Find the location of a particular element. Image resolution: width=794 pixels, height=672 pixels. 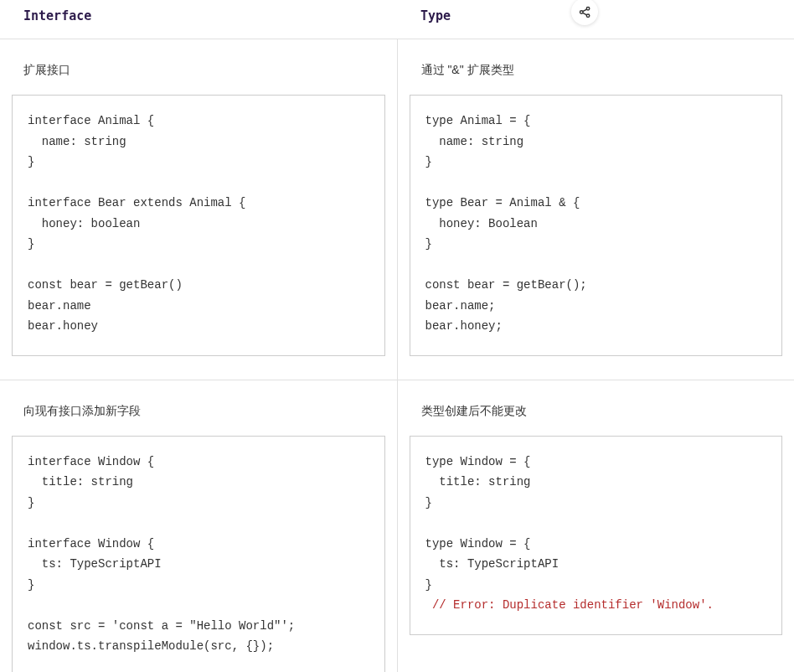

header-right-text: Type is located at coordinates (436, 16).